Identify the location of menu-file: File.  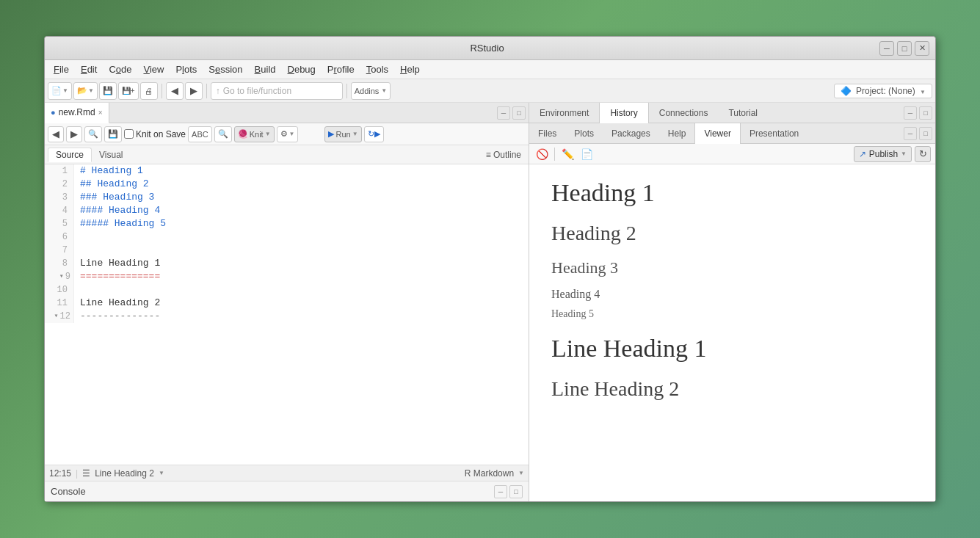
(62, 69).